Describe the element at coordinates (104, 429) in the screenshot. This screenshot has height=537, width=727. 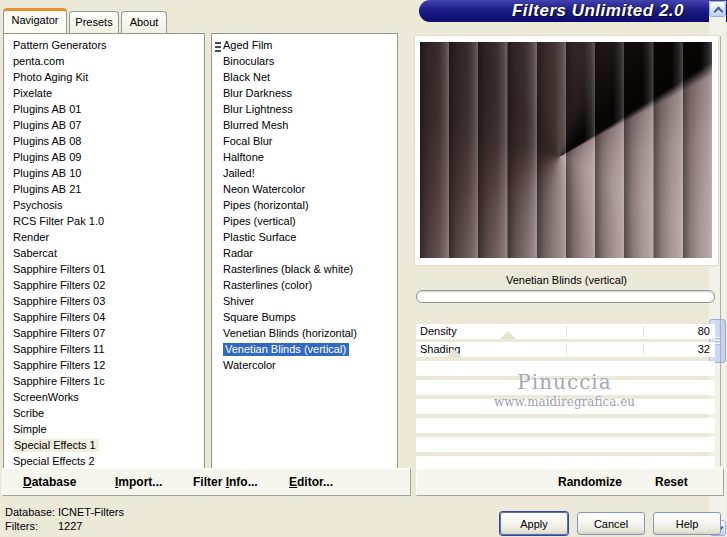
I see `list-item: Simple` at that location.